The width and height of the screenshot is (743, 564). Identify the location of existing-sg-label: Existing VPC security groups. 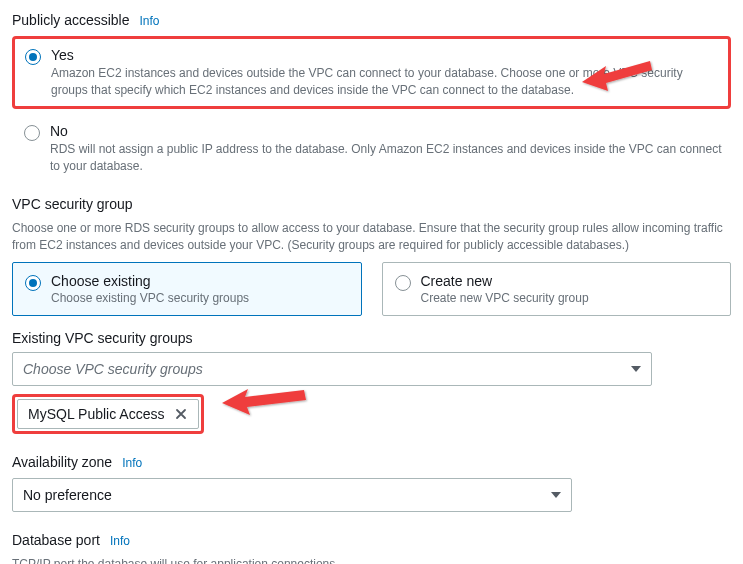
(372, 338).